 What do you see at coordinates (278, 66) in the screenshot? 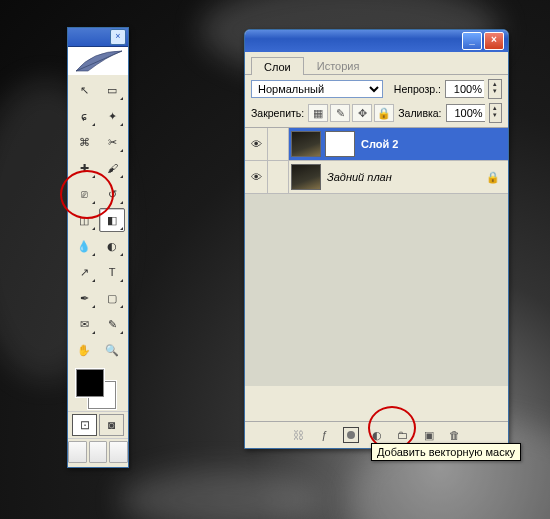
I see `tab-layers: Слои` at bounding box center [278, 66].